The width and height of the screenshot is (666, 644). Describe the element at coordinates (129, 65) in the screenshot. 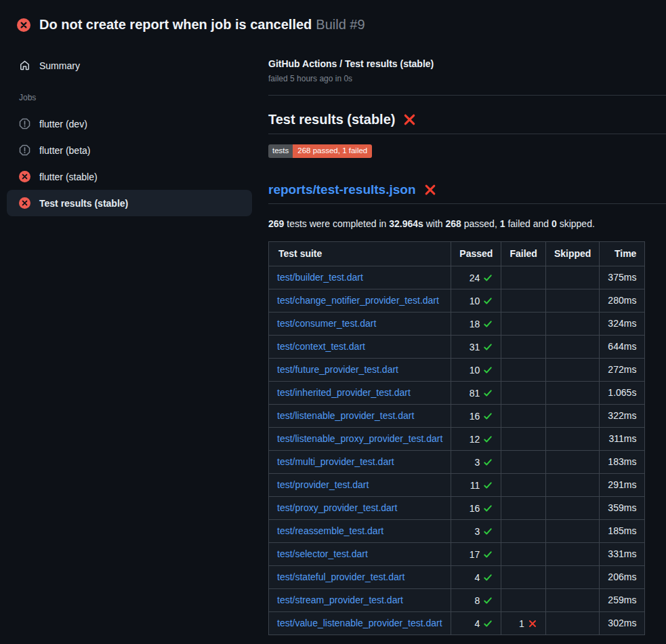

I see `sidebar-item-summary: Summary` at that location.